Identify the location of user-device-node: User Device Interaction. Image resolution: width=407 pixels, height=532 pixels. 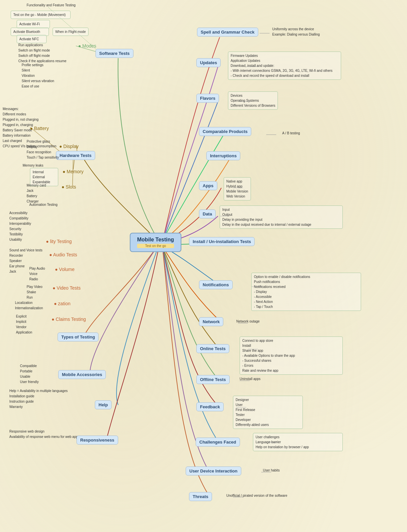
(214, 471).